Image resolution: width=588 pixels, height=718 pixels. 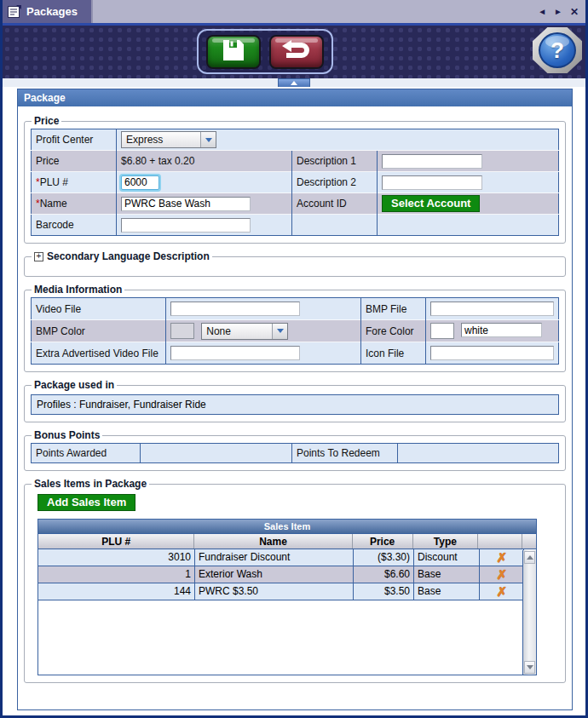 I want to click on fore-color-swatch, so click(x=442, y=330).